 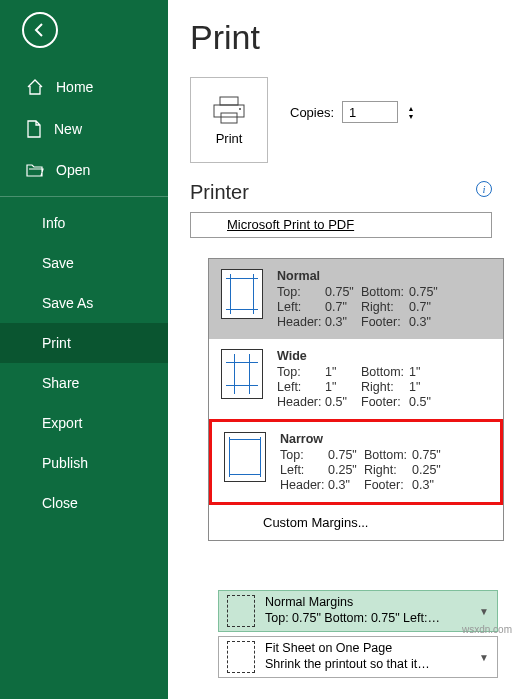 What do you see at coordinates (367, 619) in the screenshot?
I see `opt-sub: Top: 0.75" Bottom: 0.75" Left:…` at bounding box center [367, 619].